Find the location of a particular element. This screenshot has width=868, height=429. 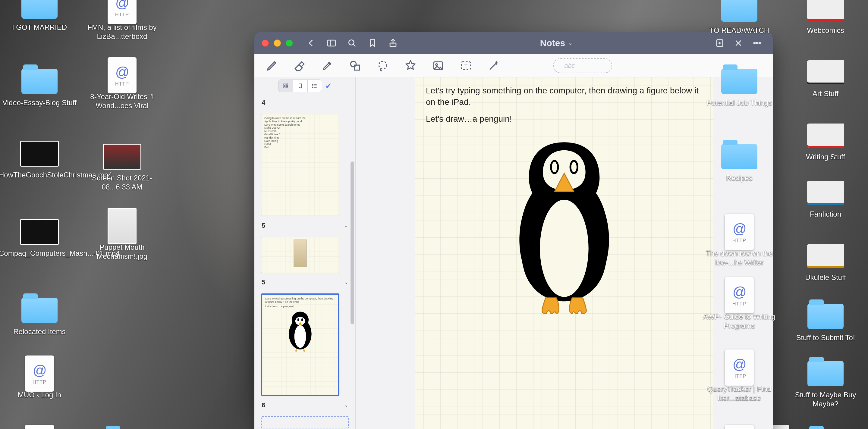

desktop-item: Video-Essay-Blog Stuff is located at coordinates (40, 87).